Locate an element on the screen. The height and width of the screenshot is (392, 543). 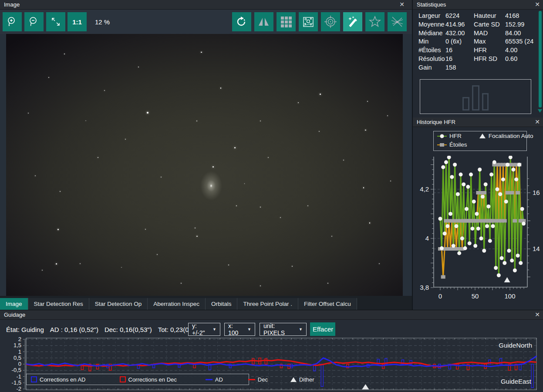
corrections-ra-label: Corrections en AD is located at coordinates (63, 379).